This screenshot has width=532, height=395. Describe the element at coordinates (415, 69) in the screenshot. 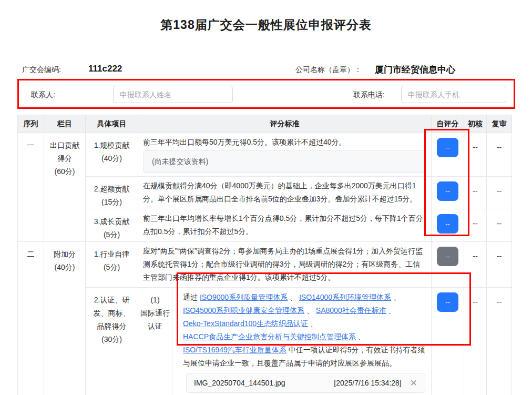

I see `company-name-value: 厦门市经贸信息中心` at that location.